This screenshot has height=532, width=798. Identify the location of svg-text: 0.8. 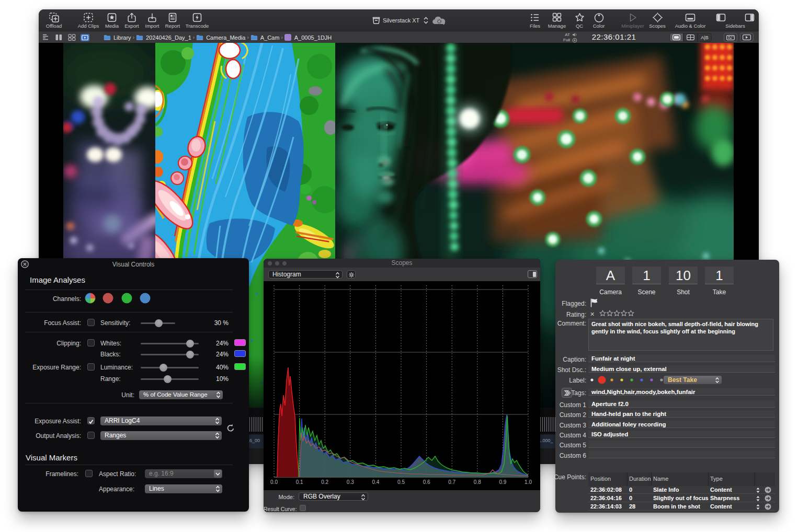
(477, 482).